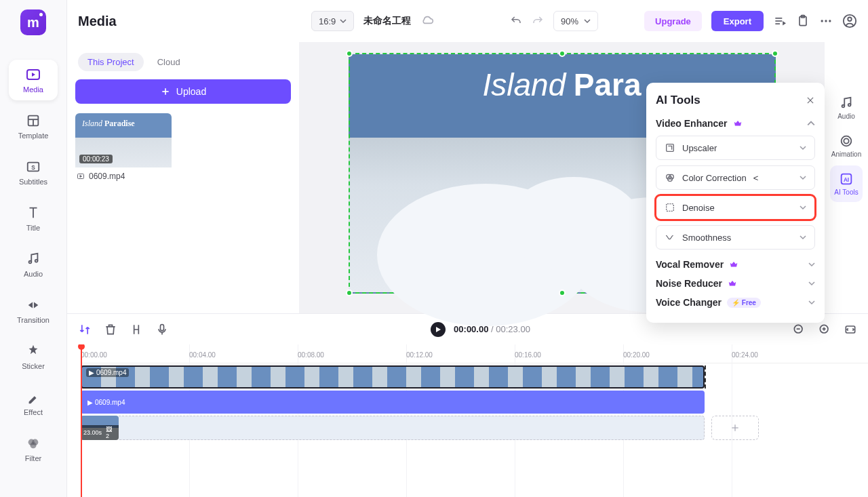 The width and height of the screenshot is (868, 497). What do you see at coordinates (846, 179) in the screenshot?
I see `ai-icon: AI` at bounding box center [846, 179].